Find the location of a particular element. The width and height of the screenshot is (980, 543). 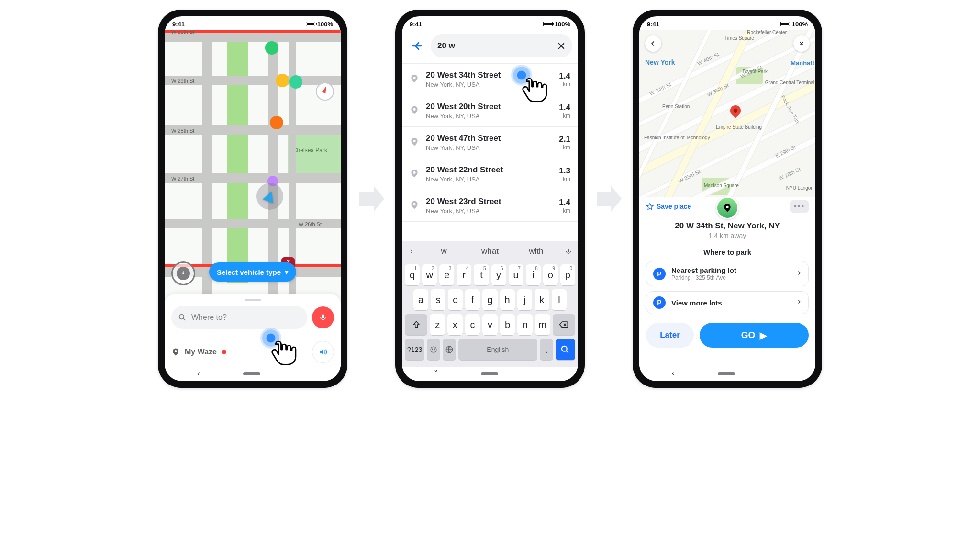

key-n: n is located at coordinates (525, 325).